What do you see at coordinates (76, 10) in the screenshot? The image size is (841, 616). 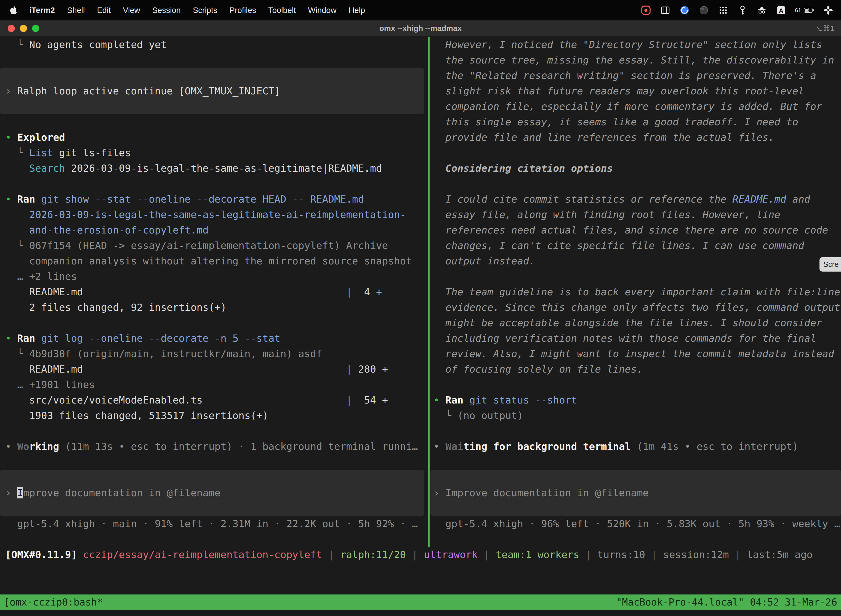 I see `menu-item-shell: Shell` at bounding box center [76, 10].